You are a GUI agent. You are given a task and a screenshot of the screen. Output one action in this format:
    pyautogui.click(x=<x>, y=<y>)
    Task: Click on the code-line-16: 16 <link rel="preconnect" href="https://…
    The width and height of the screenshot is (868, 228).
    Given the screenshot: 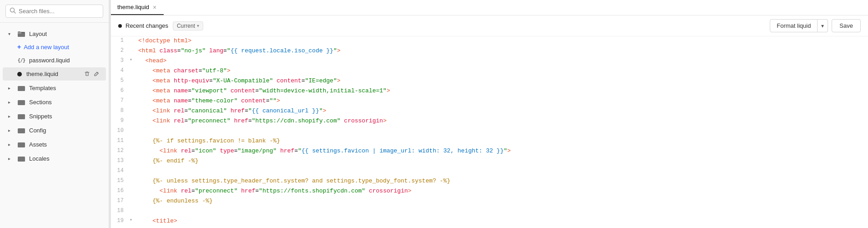 What is the action you would take?
    pyautogui.click(x=489, y=192)
    